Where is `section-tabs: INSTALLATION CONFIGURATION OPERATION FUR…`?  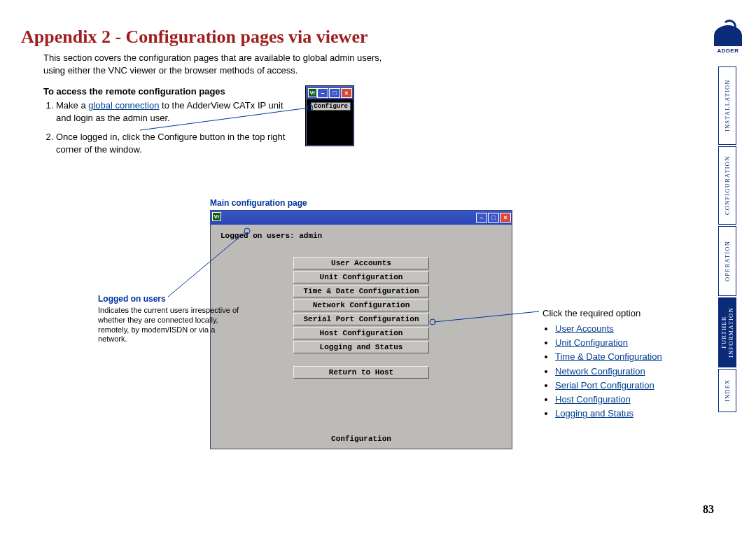
section-tabs: INSTALLATION CONFIGURATION OPERATION FUR… is located at coordinates (731, 240).